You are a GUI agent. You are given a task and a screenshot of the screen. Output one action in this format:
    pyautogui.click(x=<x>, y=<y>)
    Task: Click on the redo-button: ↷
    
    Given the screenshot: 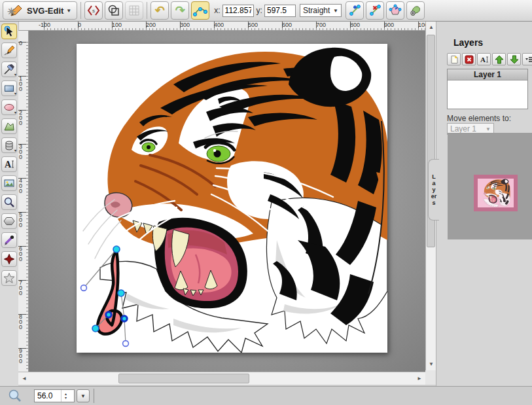 What is the action you would take?
    pyautogui.click(x=180, y=10)
    